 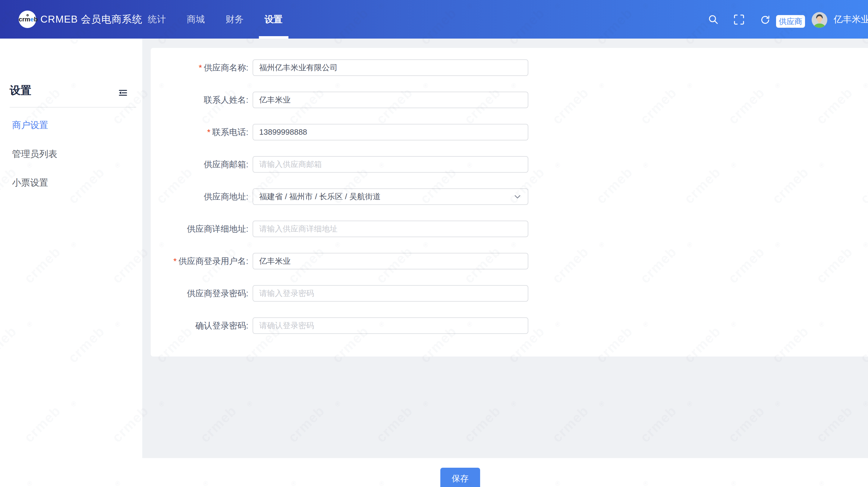 What do you see at coordinates (35, 154) in the screenshot?
I see `sidebar-item-admin-list: 管理员列表` at bounding box center [35, 154].